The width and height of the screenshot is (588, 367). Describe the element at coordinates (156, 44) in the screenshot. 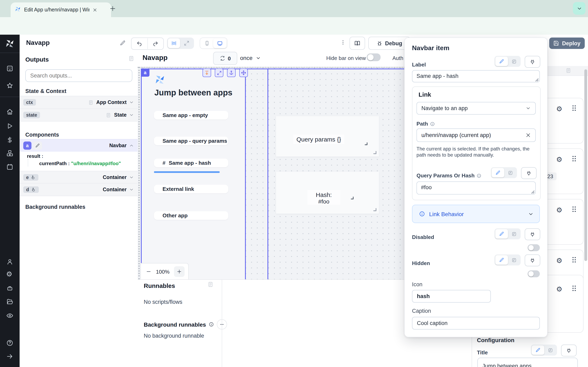

I see `redo-icon` at that location.